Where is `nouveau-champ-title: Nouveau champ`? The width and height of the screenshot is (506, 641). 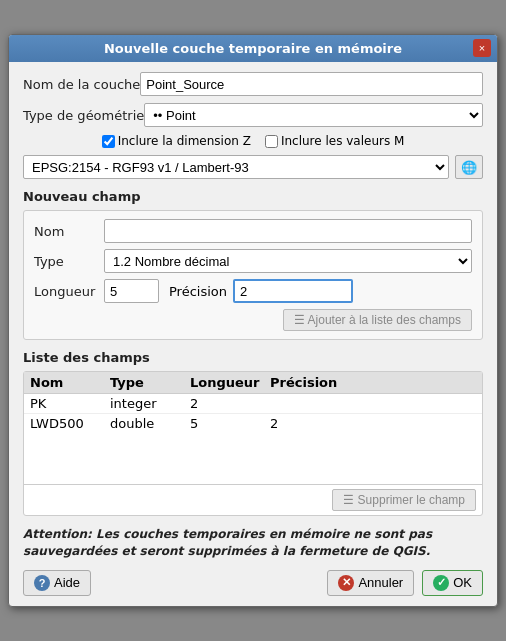
nouveau-champ-title: Nouveau champ is located at coordinates (253, 196).